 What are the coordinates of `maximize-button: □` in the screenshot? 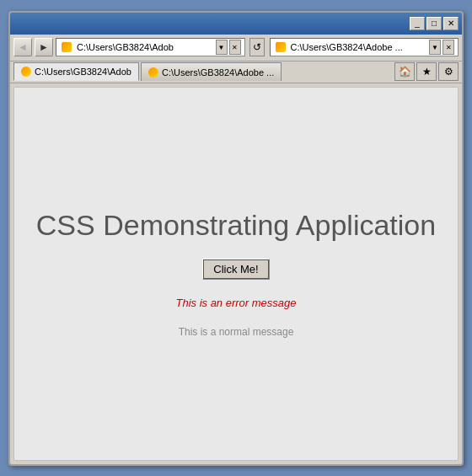 It's located at (434, 24).